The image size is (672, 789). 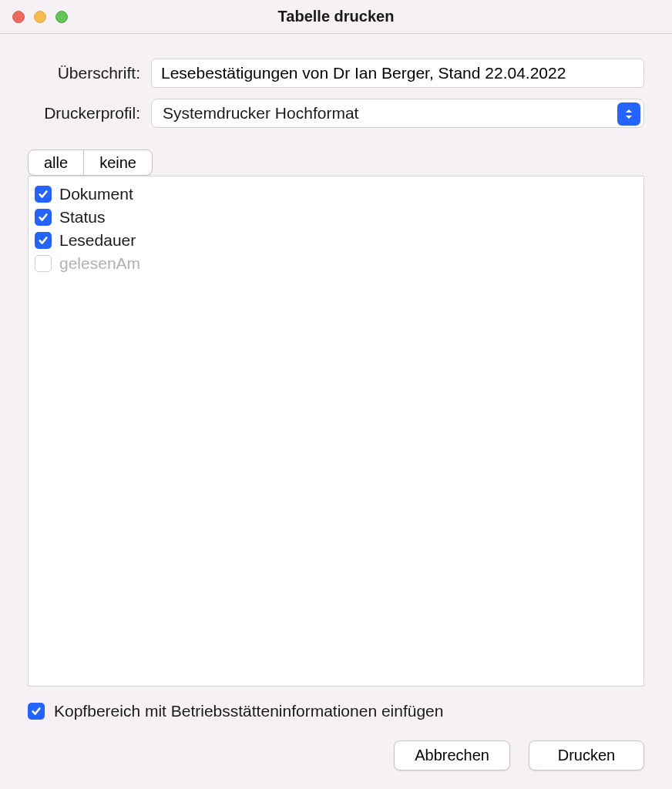 I want to click on list-item-label: Status, so click(x=82, y=217).